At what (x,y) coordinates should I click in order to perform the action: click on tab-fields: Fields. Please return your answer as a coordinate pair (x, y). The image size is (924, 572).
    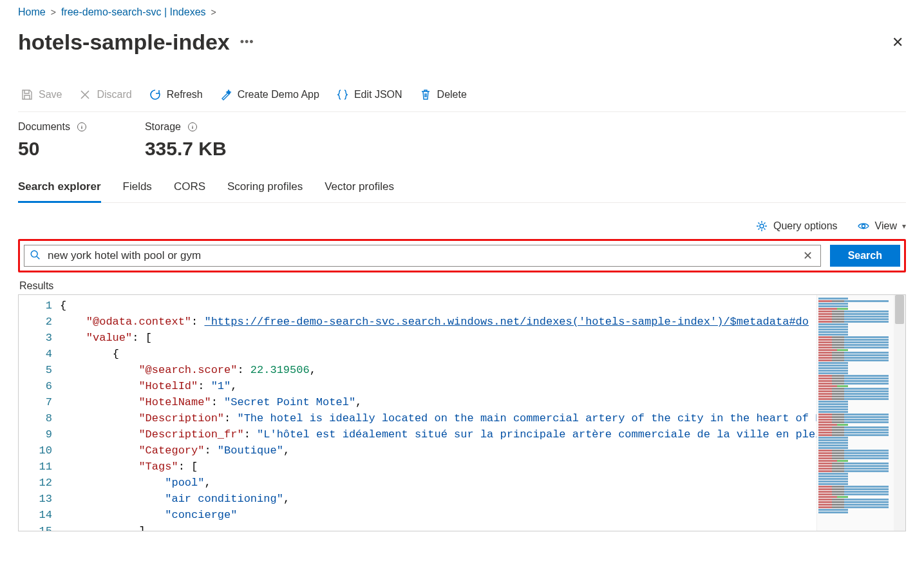
    Looking at the image, I should click on (138, 191).